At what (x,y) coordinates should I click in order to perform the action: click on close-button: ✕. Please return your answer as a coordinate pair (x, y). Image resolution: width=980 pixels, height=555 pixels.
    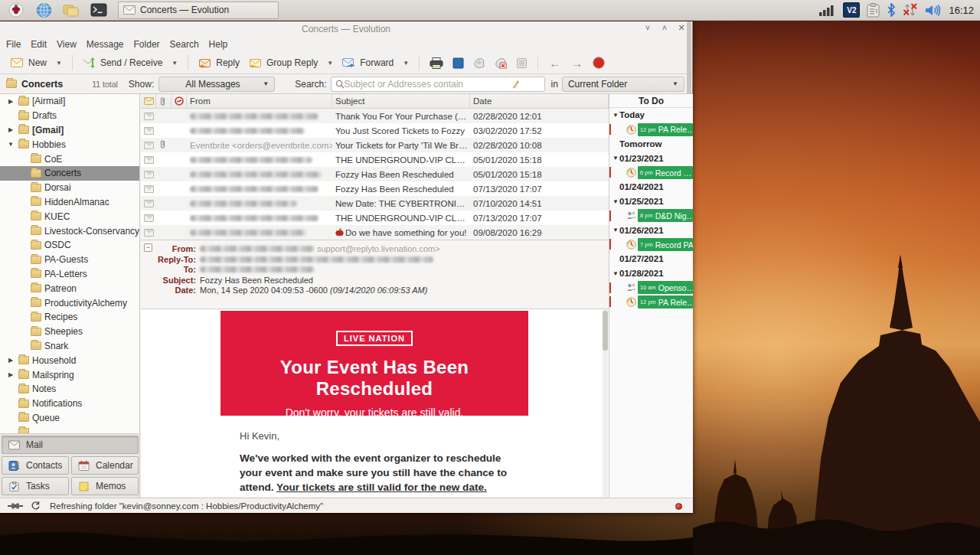
    Looking at the image, I should click on (681, 28).